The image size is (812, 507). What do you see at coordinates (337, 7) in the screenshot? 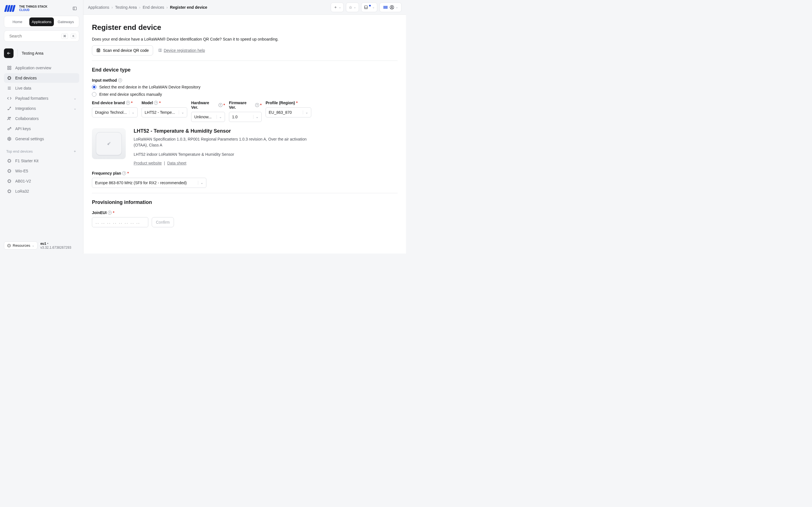
I see `add-button: ＋⌄` at bounding box center [337, 7].